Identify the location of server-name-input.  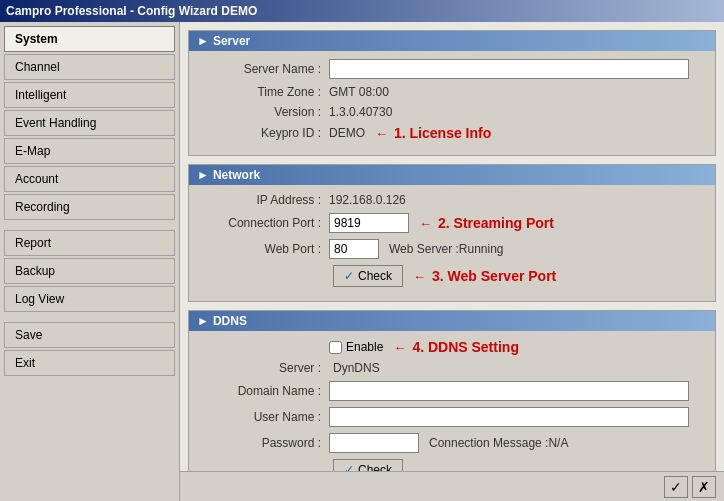
(509, 69).